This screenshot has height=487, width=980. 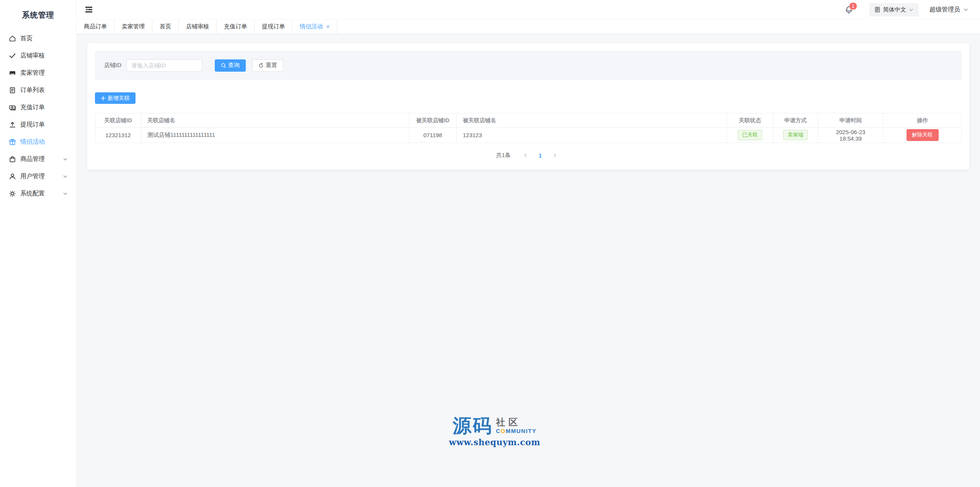 What do you see at coordinates (38, 15) in the screenshot?
I see `app-title: 系统管理` at bounding box center [38, 15].